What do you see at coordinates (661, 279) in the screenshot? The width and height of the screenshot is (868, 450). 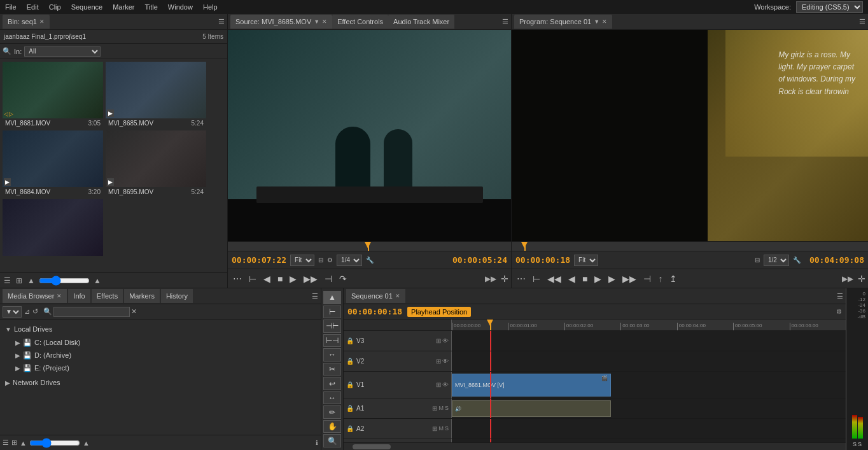 I see `prog-lift-btn: ↑` at bounding box center [661, 279].